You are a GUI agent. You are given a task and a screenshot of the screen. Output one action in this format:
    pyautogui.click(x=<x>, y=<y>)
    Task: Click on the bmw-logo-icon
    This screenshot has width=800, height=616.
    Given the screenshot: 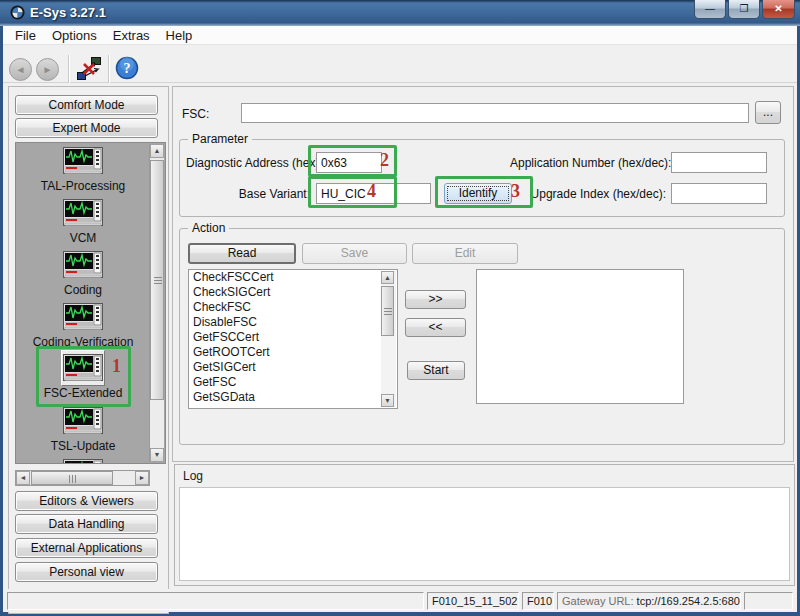 What is the action you would take?
    pyautogui.click(x=18, y=12)
    